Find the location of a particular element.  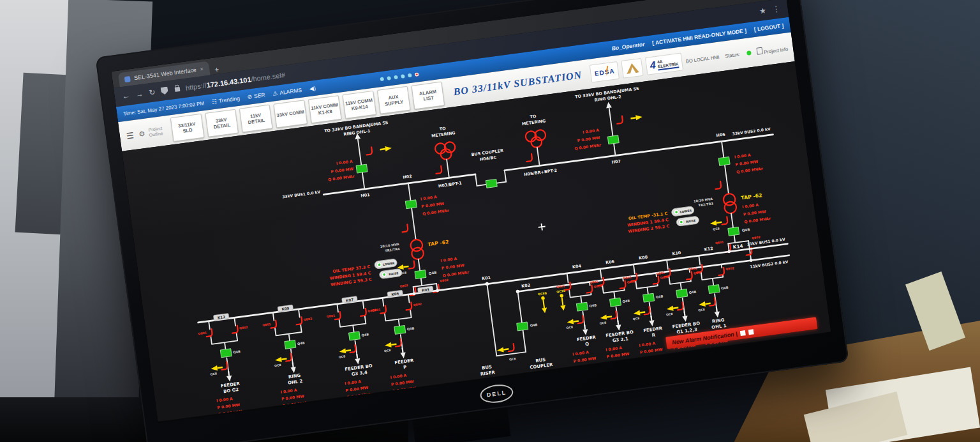

carousel-dot-active is located at coordinates (417, 74).